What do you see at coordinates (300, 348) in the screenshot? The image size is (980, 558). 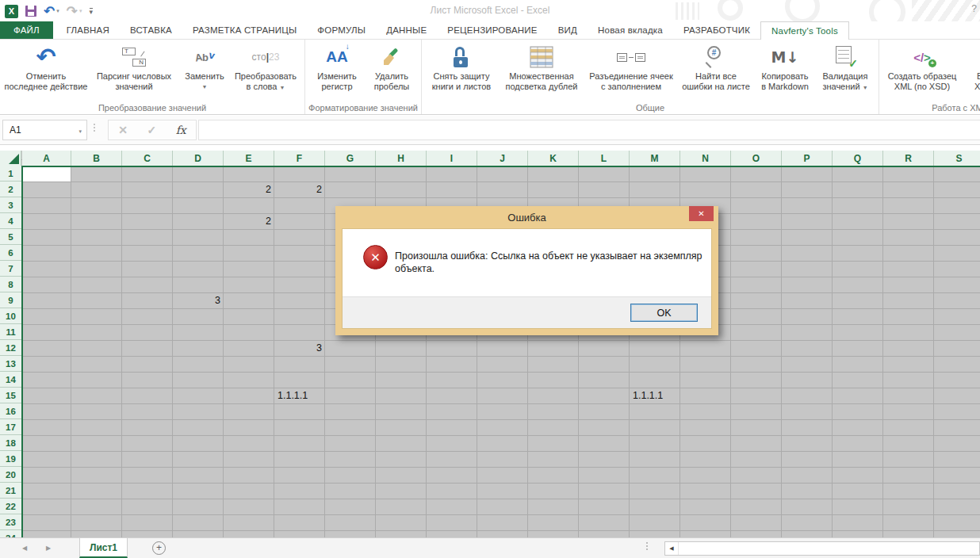 I see `cell-F12: 3` at bounding box center [300, 348].